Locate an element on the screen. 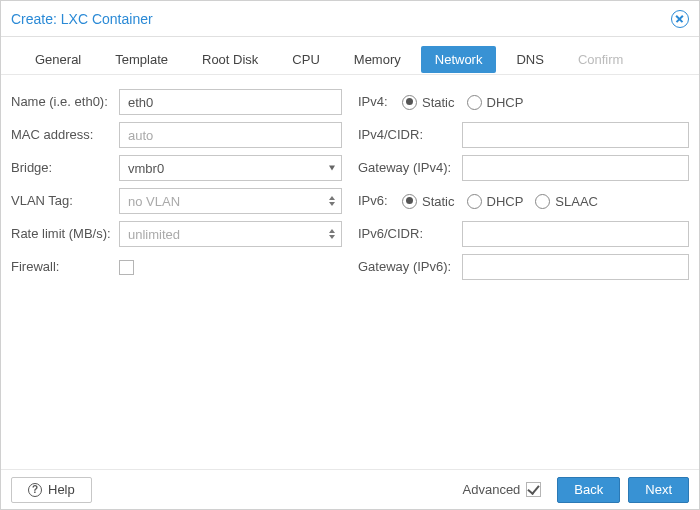  tab-memory: Memory is located at coordinates (378, 60).